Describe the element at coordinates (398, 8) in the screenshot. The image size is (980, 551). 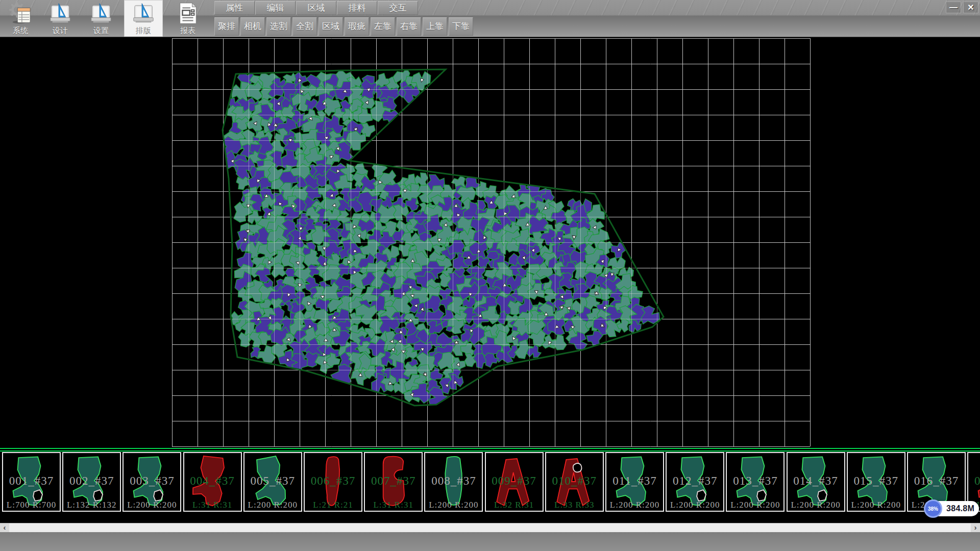
I see `menu-button-interact: 交互` at that location.